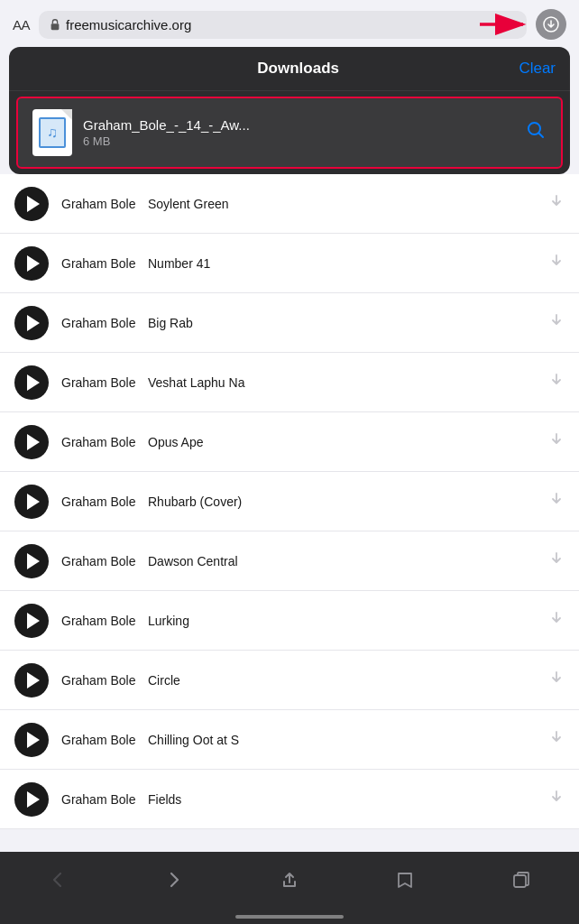 This screenshot has width=579, height=924. What do you see at coordinates (345, 442) in the screenshot?
I see `track-title: Opus Ape` at bounding box center [345, 442].